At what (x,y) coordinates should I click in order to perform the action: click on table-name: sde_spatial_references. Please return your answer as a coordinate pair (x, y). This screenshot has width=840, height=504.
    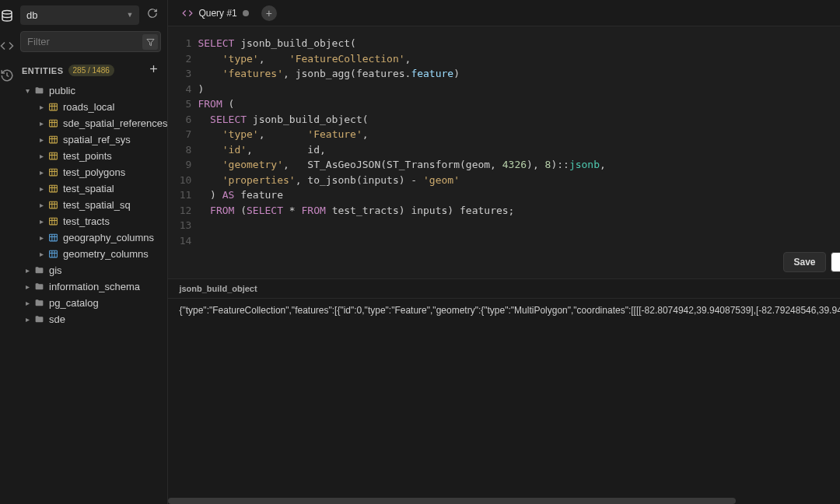
    Looking at the image, I should click on (115, 123).